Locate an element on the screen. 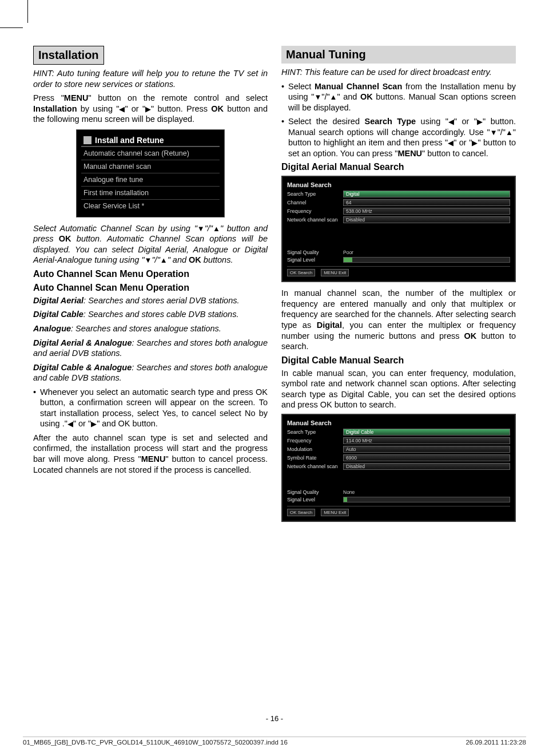 The image size is (549, 756). installation-p1: Press "MENU" button on the remote contro… is located at coordinates (150, 109).